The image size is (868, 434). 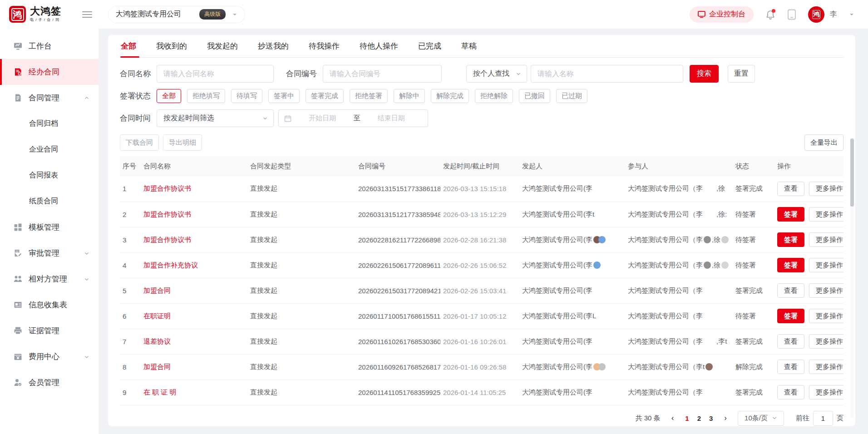 I want to click on device-icon, so click(x=792, y=15).